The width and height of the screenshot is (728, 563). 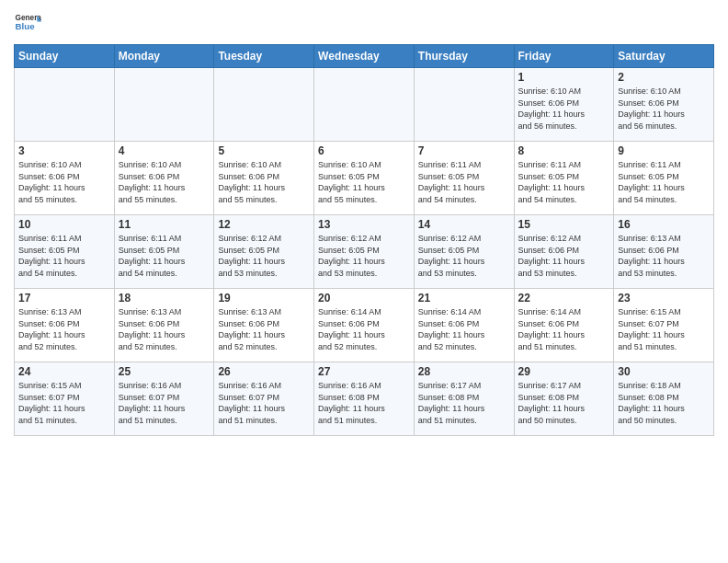 I want to click on calendar-cell: 1Sunrise: 6:10 AM Sunset: 6:06 PM Daylig…, so click(x=564, y=105).